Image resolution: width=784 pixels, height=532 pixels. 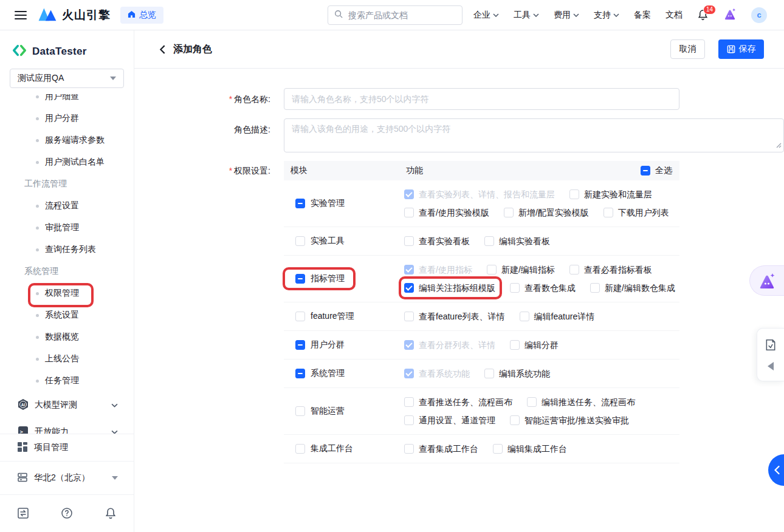 What do you see at coordinates (344, 411) in the screenshot?
I see `module-cell: 智能运营` at bounding box center [344, 411].